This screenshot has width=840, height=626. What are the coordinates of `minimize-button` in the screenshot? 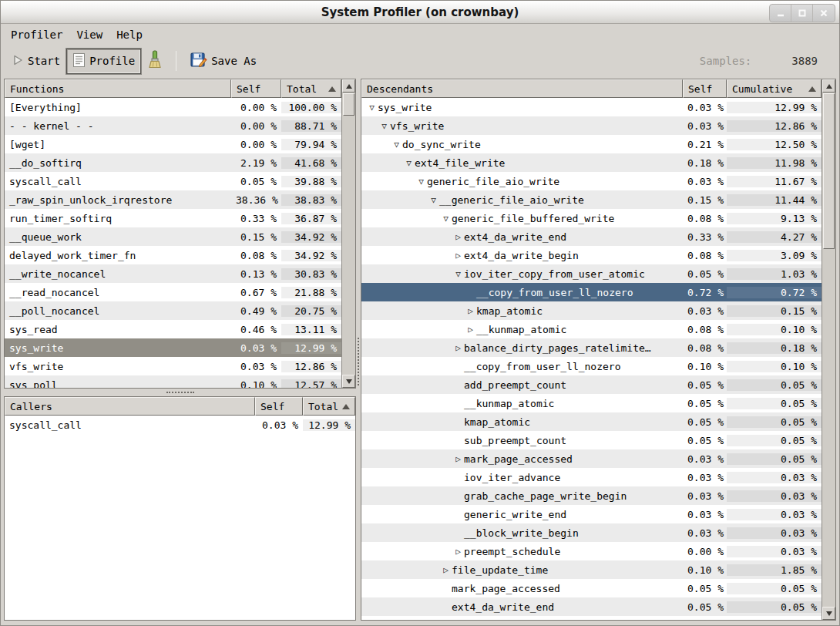 It's located at (781, 13).